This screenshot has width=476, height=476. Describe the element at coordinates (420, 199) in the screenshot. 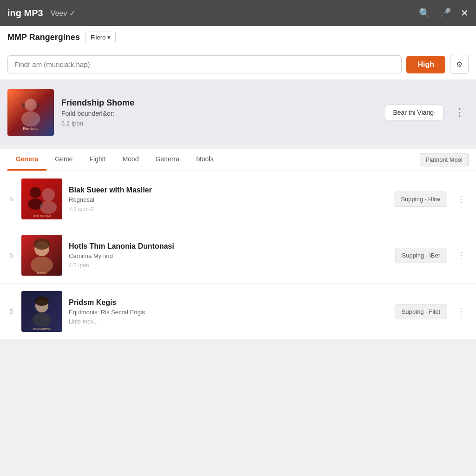

I see `item-action-button: Supping · Hlrw` at that location.